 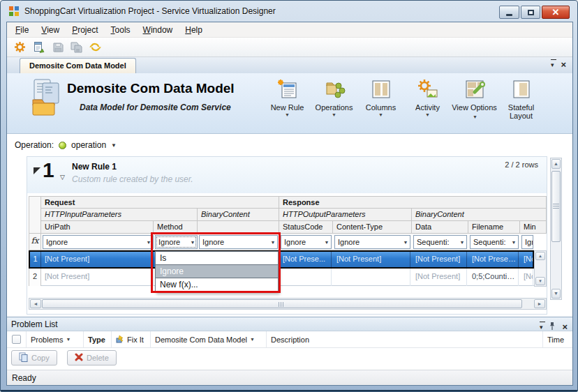 What do you see at coordinates (161, 202) in the screenshot?
I see `grid-section-request: Request` at bounding box center [161, 202].